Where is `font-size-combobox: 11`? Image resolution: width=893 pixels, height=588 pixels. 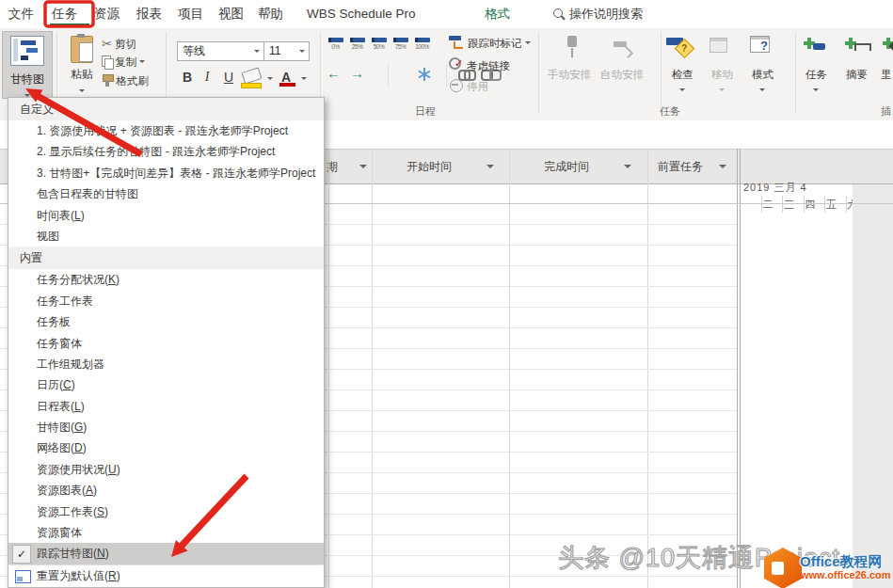
font-size-combobox: 11 is located at coordinates (286, 51).